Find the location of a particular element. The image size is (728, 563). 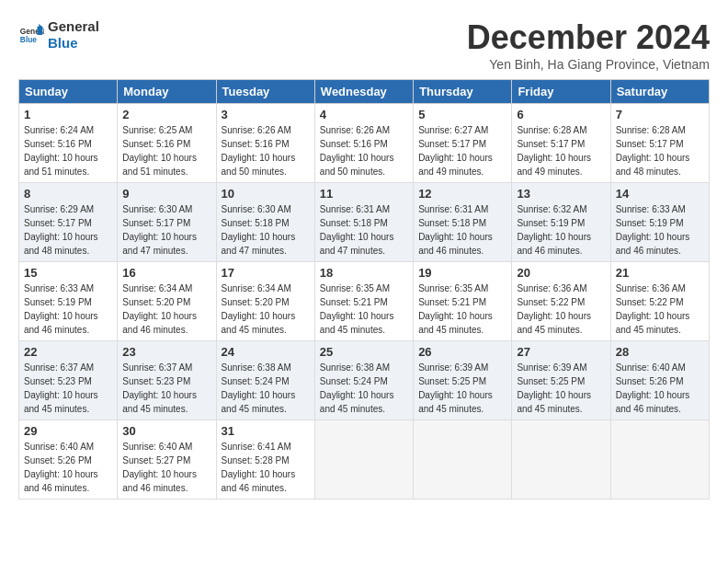

day-info: Sunrise: 6:29 AMSunset: 5:17 PMDaylight:… is located at coordinates (68, 230).